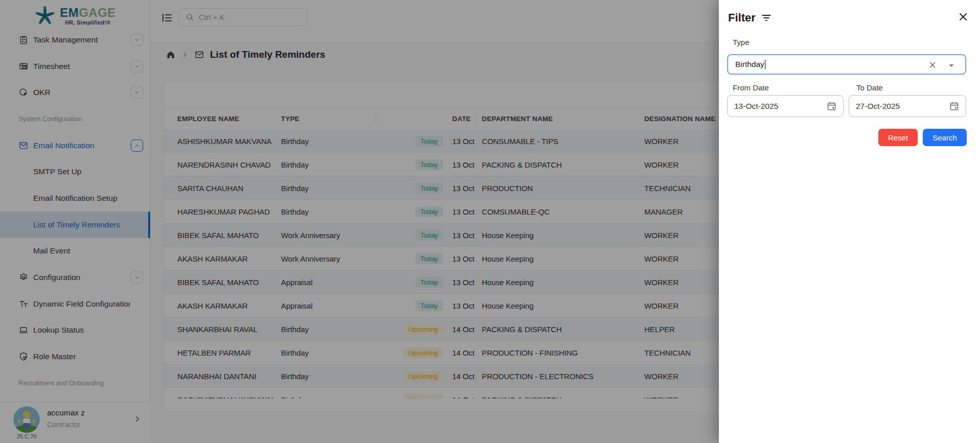 The width and height of the screenshot is (980, 443). What do you see at coordinates (741, 42) in the screenshot?
I see `type-label: Type` at bounding box center [741, 42].